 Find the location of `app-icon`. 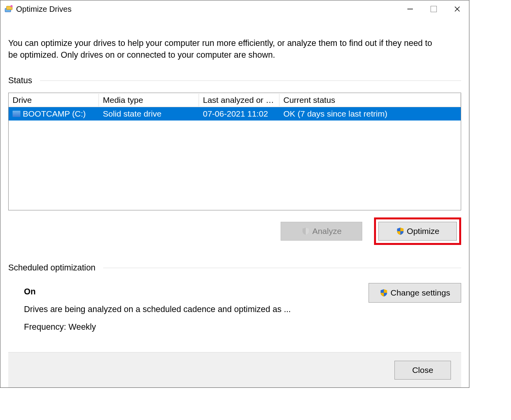

app-icon is located at coordinates (9, 9).